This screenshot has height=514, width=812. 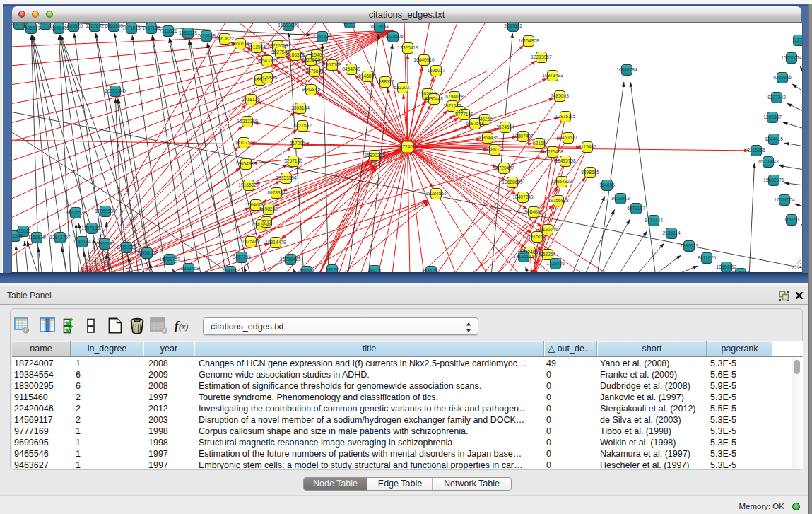 What do you see at coordinates (267, 222) in the screenshot?
I see `svg-text: 3217` at bounding box center [267, 222].